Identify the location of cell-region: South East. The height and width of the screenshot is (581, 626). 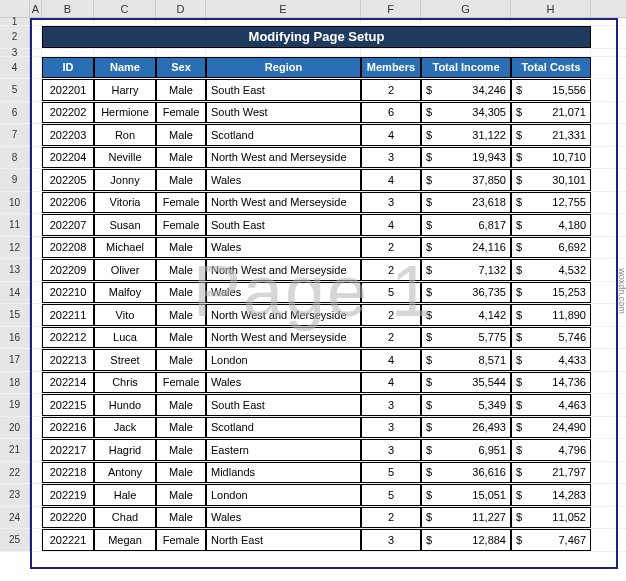
(284, 225).